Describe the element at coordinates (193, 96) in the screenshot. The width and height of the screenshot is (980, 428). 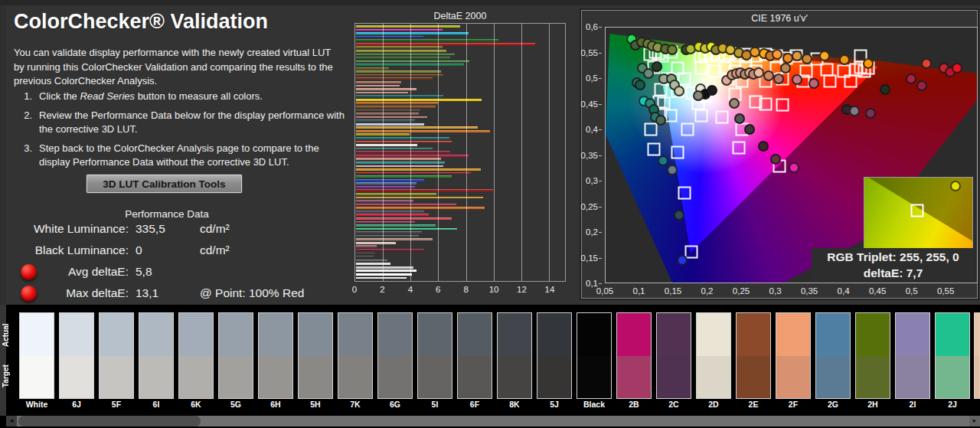
I see `step-1-text: Click the Read Series button to measure …` at that location.